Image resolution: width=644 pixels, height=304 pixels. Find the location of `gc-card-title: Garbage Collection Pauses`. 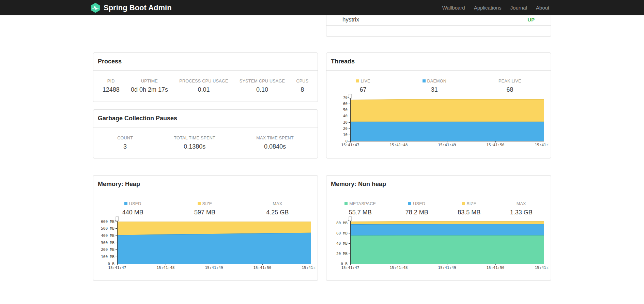

gc-card-title: Garbage Collection Pauses is located at coordinates (205, 119).